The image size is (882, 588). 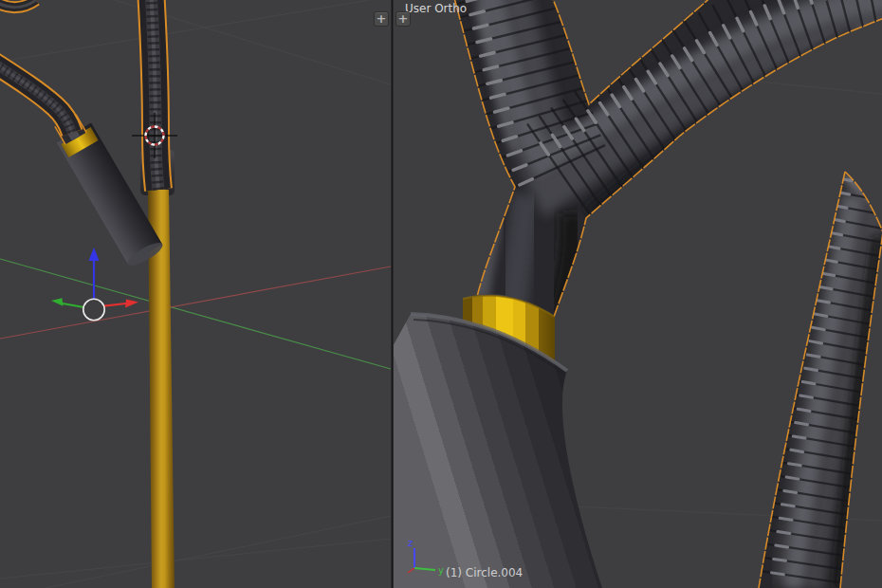 I want to click on gizmo-y-label: y, so click(x=441, y=571).